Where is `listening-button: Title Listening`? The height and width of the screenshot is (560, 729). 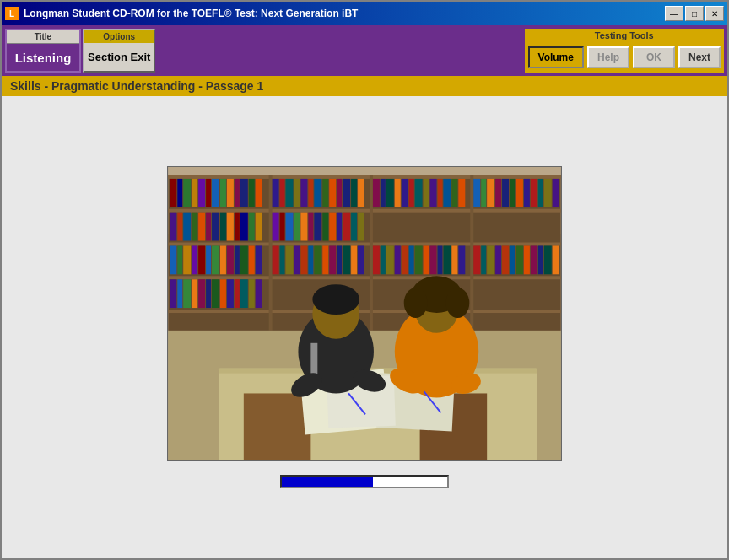
listening-button: Title Listening is located at coordinates (43, 51).